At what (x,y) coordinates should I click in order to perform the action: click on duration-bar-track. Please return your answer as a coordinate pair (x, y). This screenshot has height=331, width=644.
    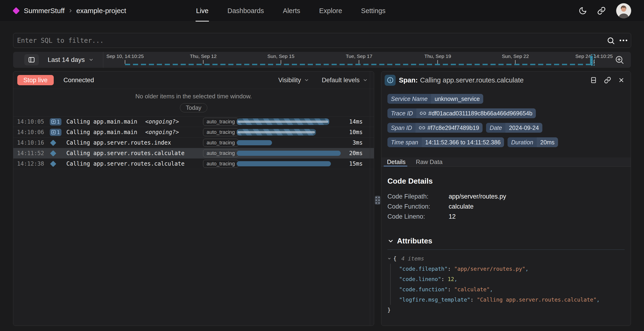
    Looking at the image, I should click on (295, 153).